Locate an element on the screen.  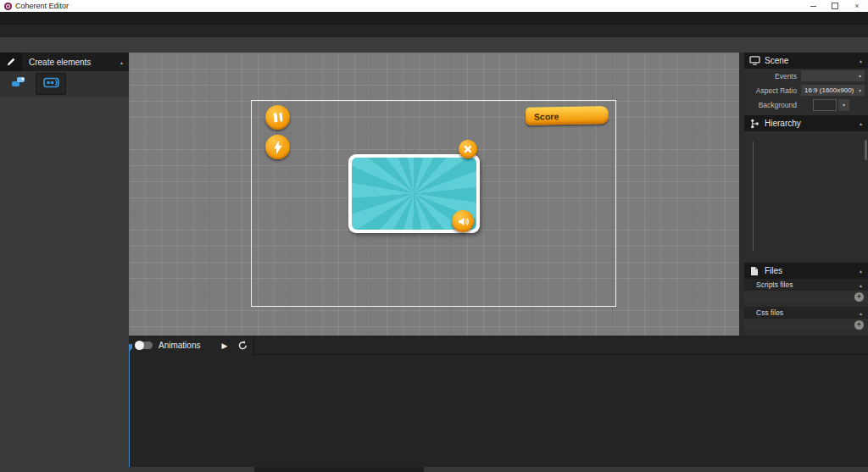
events-label: Events is located at coordinates (773, 76).